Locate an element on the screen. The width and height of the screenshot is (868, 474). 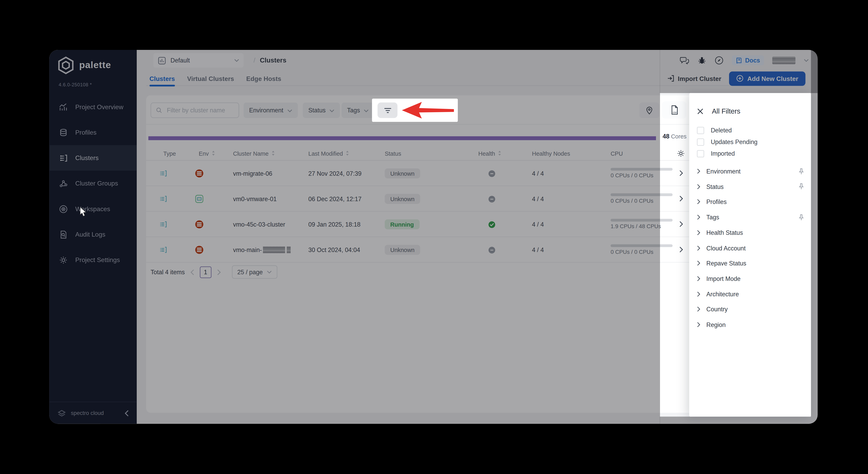
map-view-button is located at coordinates (650, 110).